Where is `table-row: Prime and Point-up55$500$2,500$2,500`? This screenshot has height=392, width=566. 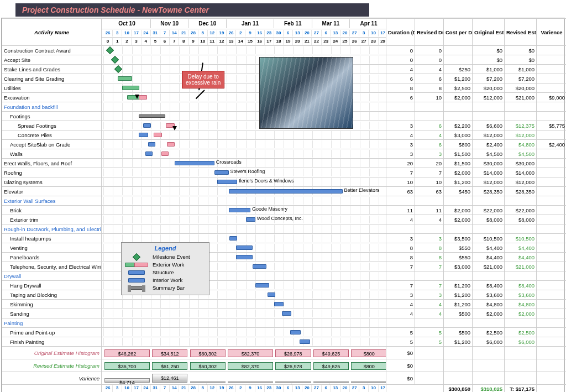 table-row: Prime and Point-up55$500$2,500$2,500 is located at coordinates (284, 333).